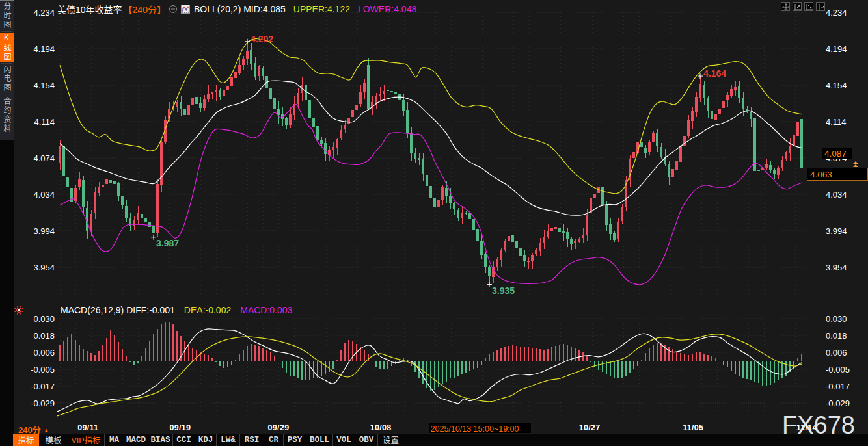  What do you see at coordinates (501, 289) in the screenshot?
I see `price-annotation: 3.935` at bounding box center [501, 289].